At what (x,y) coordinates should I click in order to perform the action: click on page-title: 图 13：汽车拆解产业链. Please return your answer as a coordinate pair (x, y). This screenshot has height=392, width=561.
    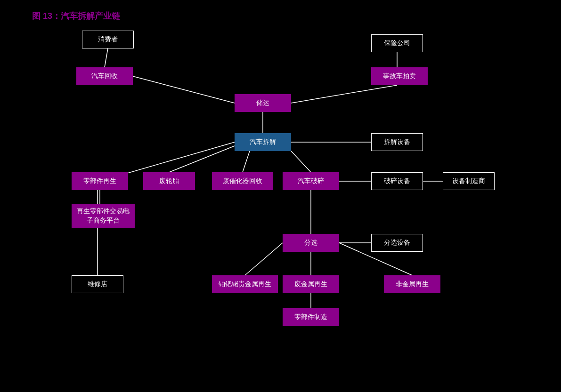
    Looking at the image, I should click on (76, 16).